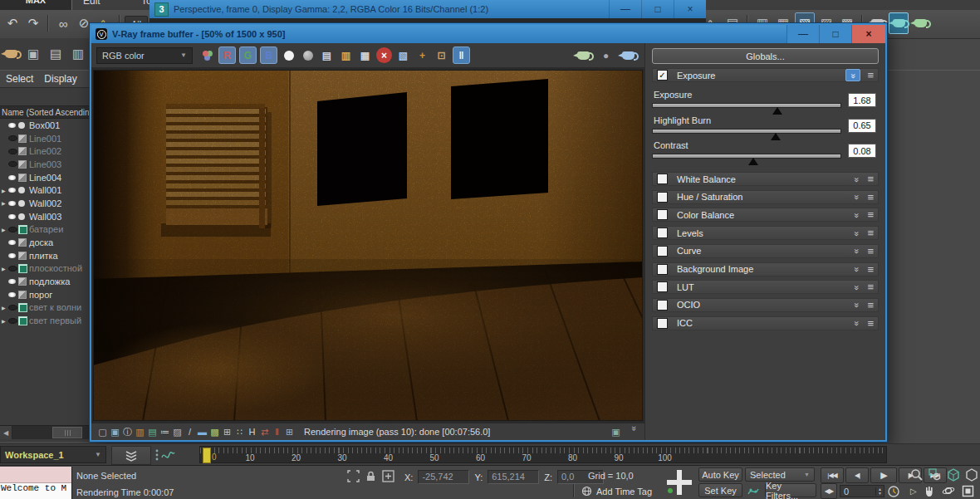 This screenshot has height=499, width=980. I want to click on levels-panel-icon: ≔, so click(164, 432).